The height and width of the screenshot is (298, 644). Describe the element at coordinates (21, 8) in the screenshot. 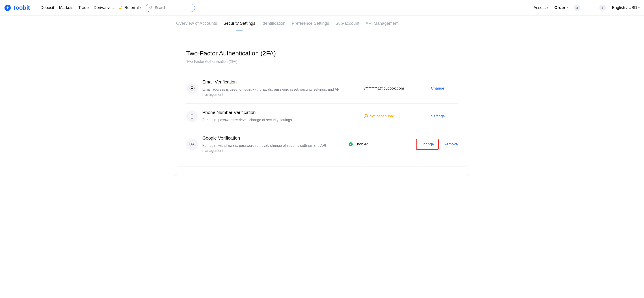

I see `brand-name: Toobit` at that location.